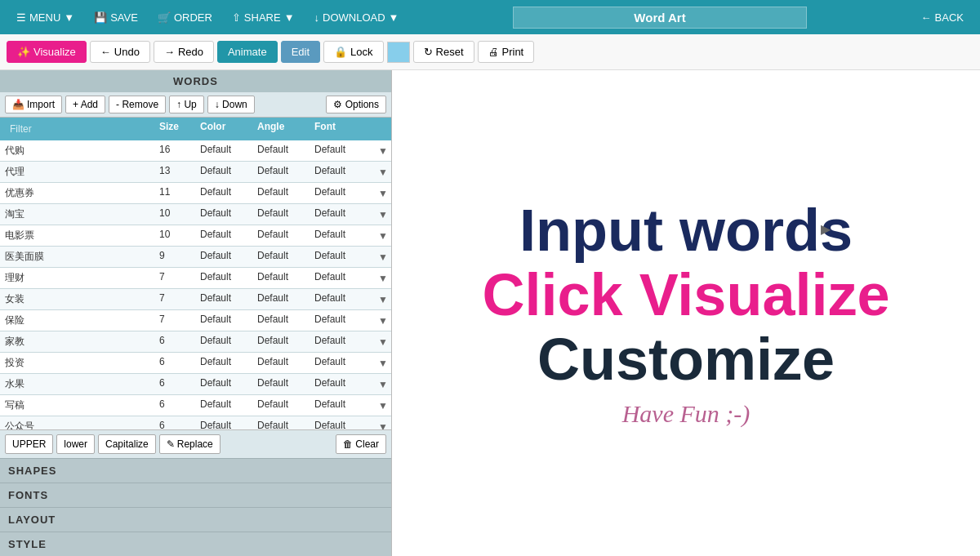 The image size is (980, 556). What do you see at coordinates (301, 52) in the screenshot?
I see `edit-button: Edit` at bounding box center [301, 52].